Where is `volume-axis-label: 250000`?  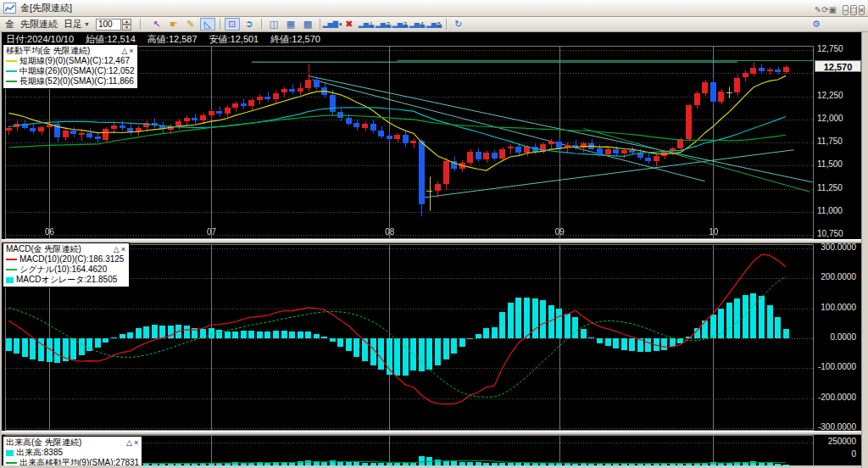
volume-axis-label: 250000 is located at coordinates (836, 441).